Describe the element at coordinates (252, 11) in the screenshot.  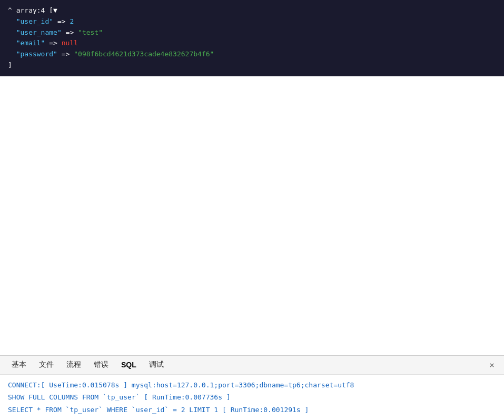
I see `array-header: ^ array:4 [▼` at that location.